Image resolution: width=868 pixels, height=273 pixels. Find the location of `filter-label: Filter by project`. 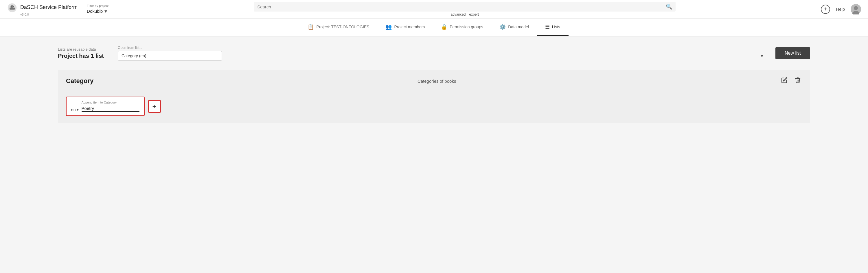

filter-label: Filter by project is located at coordinates (98, 6).